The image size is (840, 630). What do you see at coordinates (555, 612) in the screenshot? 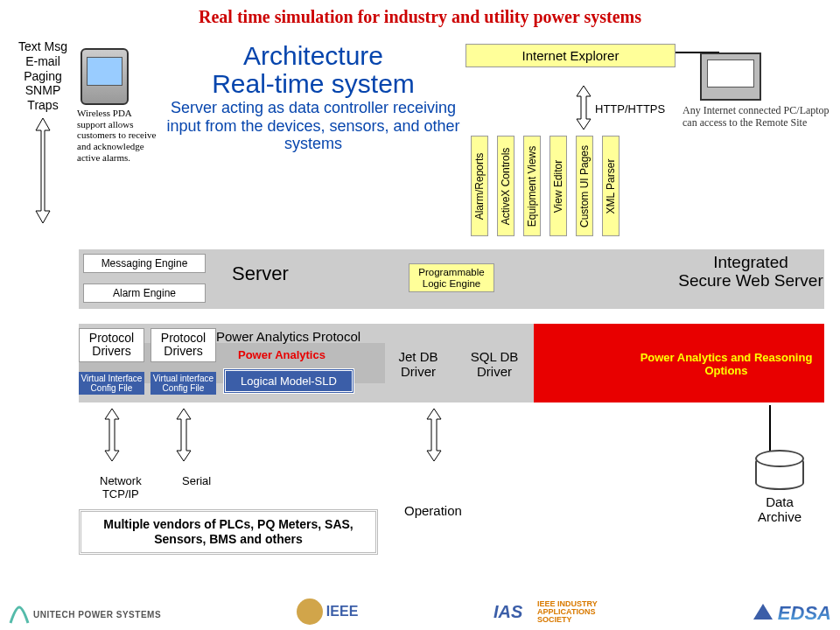
I see `ias-logo: IAS IEEE INDUSTRY APPLICATIONS SOCIETY` at bounding box center [555, 612].